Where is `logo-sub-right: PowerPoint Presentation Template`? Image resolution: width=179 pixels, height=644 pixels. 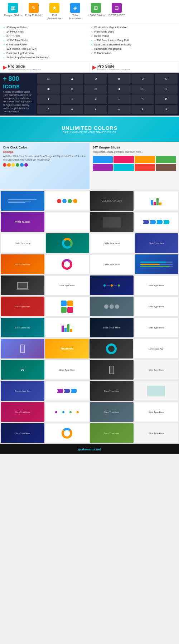 logo-sub-right: PowerPoint Presentation Template is located at coordinates (114, 69).